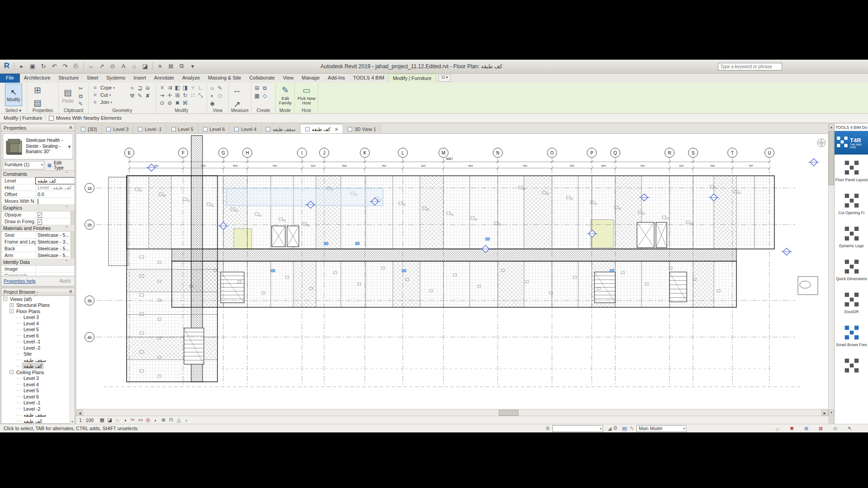 The image size is (868, 488). What do you see at coordinates (109, 88) in the screenshot?
I see `geometry-cope-button: ⌗Cope▾` at bounding box center [109, 88].